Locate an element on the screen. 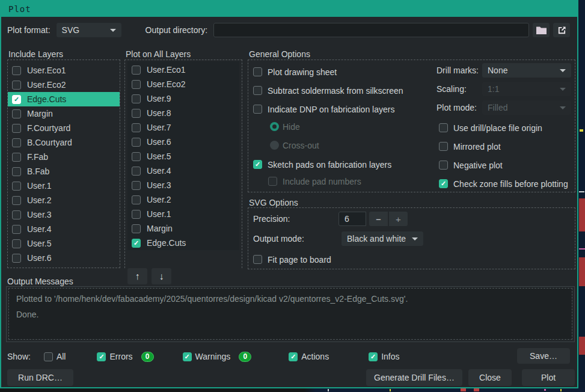  mirrored-plot-option: Mirrored plot is located at coordinates (470, 147).